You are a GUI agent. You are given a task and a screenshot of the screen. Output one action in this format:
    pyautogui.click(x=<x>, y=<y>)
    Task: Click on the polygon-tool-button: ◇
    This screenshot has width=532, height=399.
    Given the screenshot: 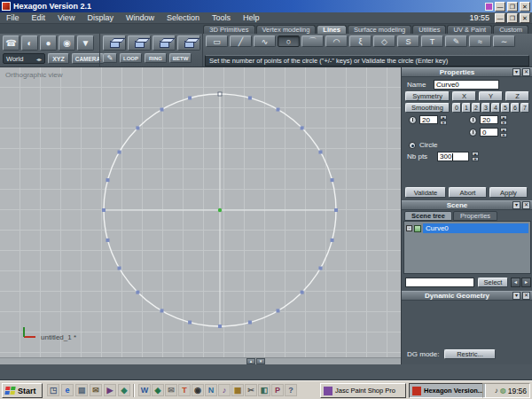 What is the action you would take?
    pyautogui.click(x=385, y=41)
    